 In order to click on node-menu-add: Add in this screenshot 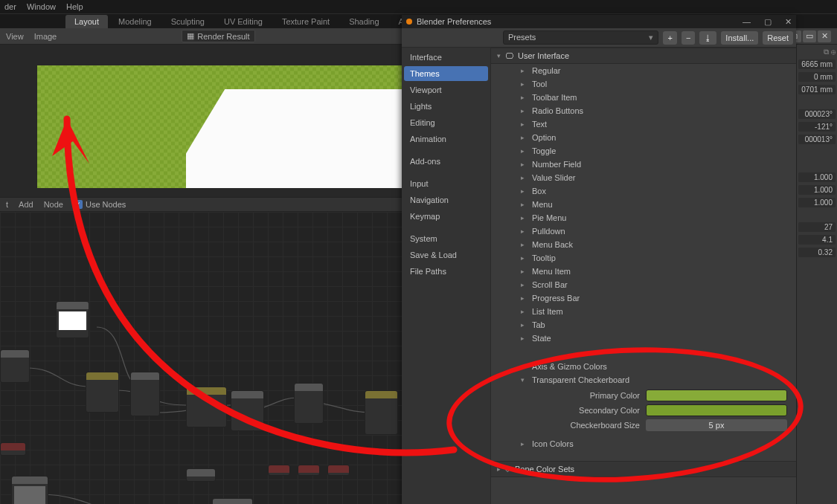, I will do `click(26, 204)`.